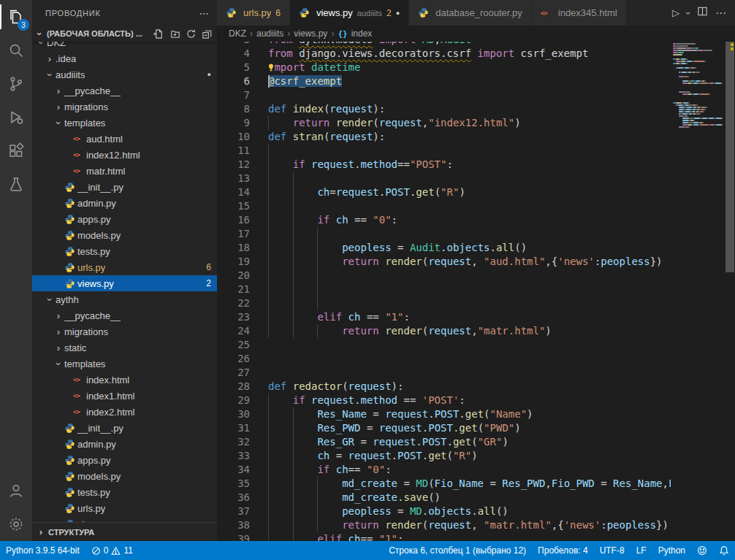  I want to click on line-number: 30, so click(234, 415).